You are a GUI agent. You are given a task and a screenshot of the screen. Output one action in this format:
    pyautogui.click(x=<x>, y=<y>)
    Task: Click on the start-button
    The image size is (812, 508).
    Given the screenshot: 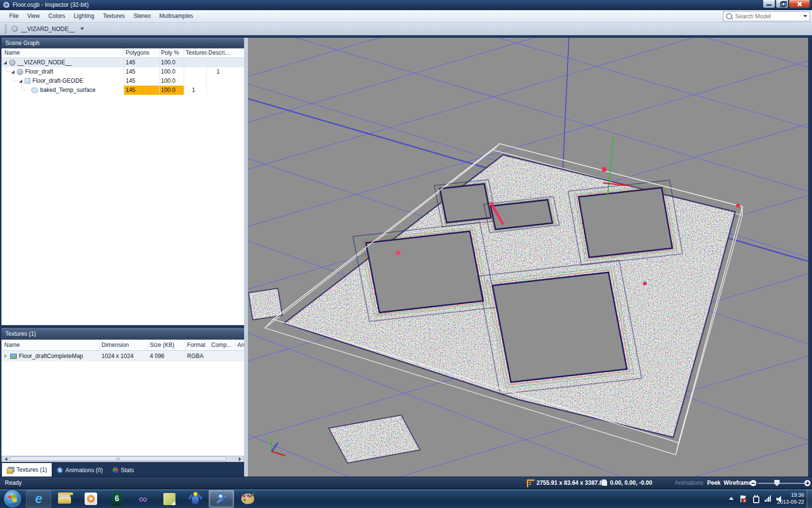 What is the action you would take?
    pyautogui.click(x=13, y=499)
    